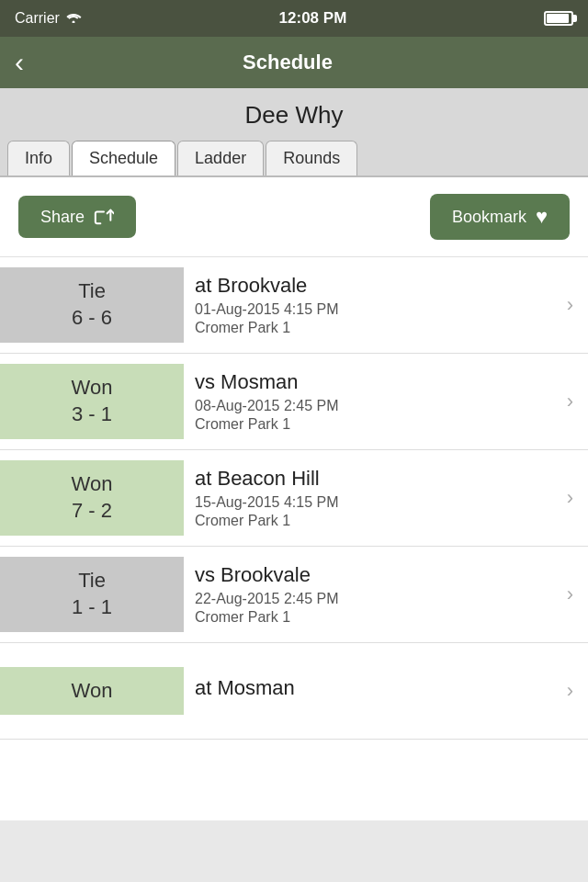 The image size is (588, 882). I want to click on result-cell-1: Won 3 - 1, so click(92, 401).